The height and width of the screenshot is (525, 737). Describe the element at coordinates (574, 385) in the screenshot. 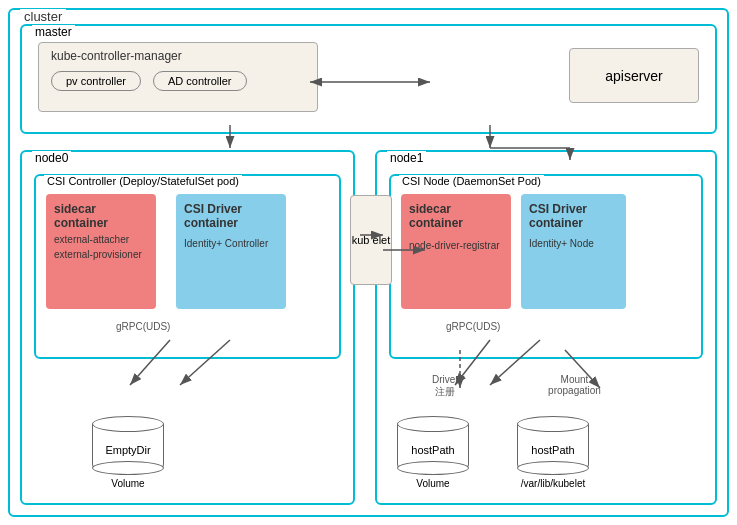

I see `mount-prop-label: Mount propagation` at that location.